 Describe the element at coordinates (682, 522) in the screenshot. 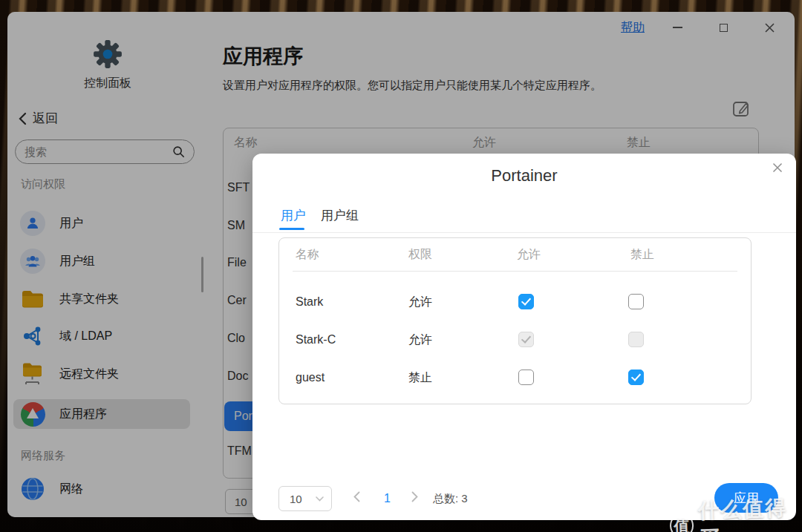

I see `watermark-badge: 值` at that location.